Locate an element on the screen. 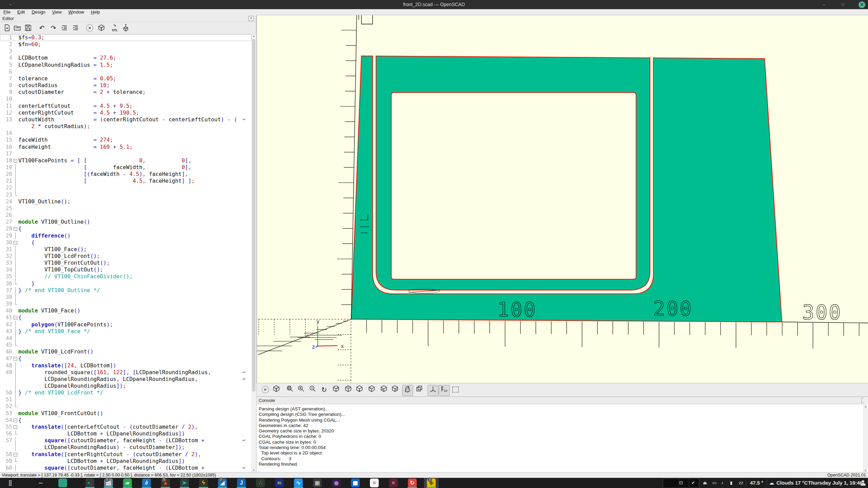  view-all-button is located at coordinates (455, 390).